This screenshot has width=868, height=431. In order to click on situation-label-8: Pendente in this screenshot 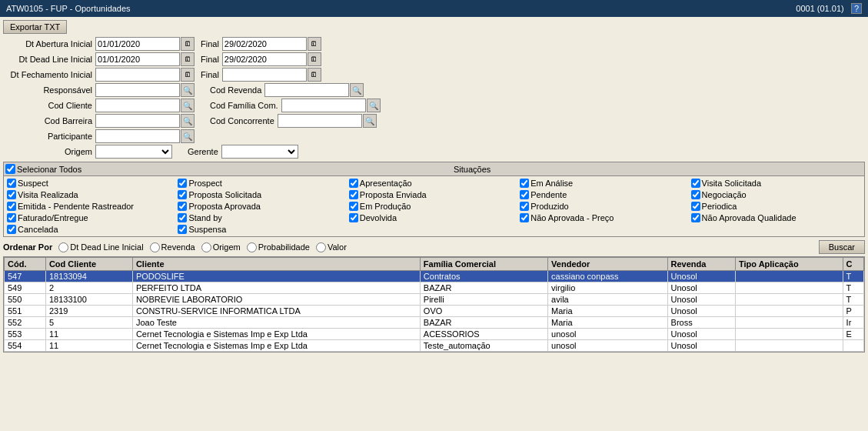, I will do `click(549, 195)`.